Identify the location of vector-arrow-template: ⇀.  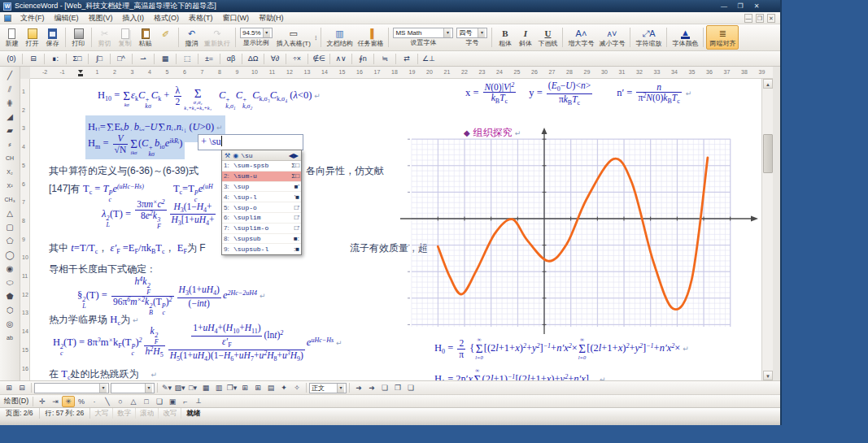
(143, 59).